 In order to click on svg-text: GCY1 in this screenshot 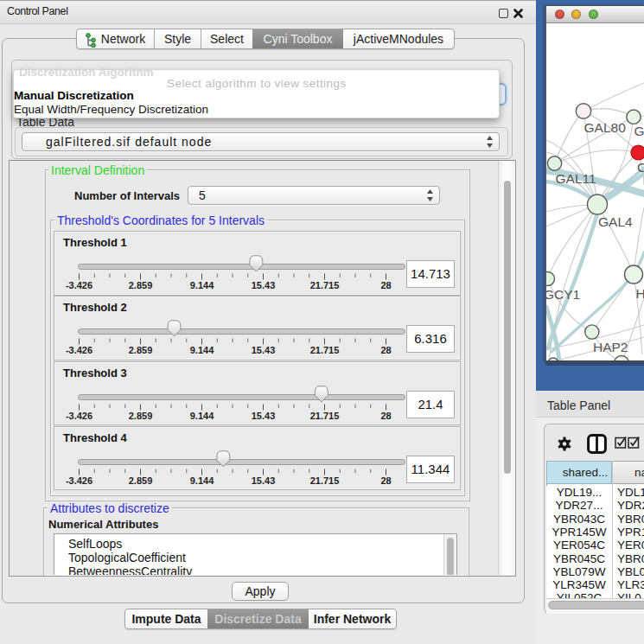, I will do `click(564, 294)`.